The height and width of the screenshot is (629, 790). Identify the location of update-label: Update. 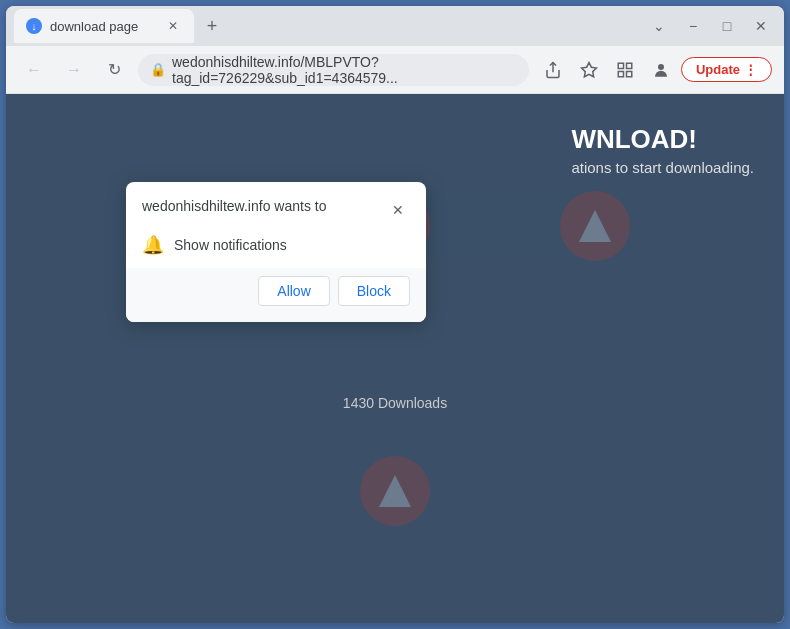
(718, 70).